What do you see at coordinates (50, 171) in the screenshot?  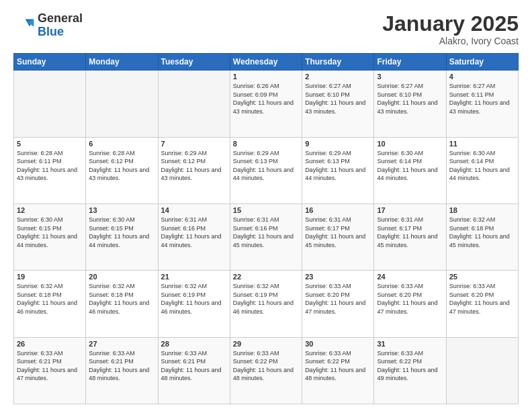 I see `calendar-cell: 5Sunrise: 6:28 AM Sunset: 6:11 PM Daylig…` at bounding box center [50, 171].